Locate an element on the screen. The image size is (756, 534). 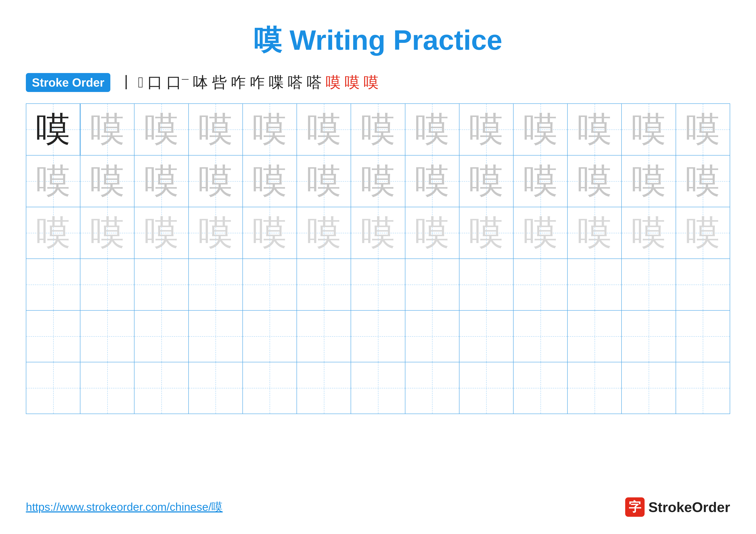
footer: https://www.strokeorder.com/chinese/嗼 字 … is located at coordinates (378, 507).